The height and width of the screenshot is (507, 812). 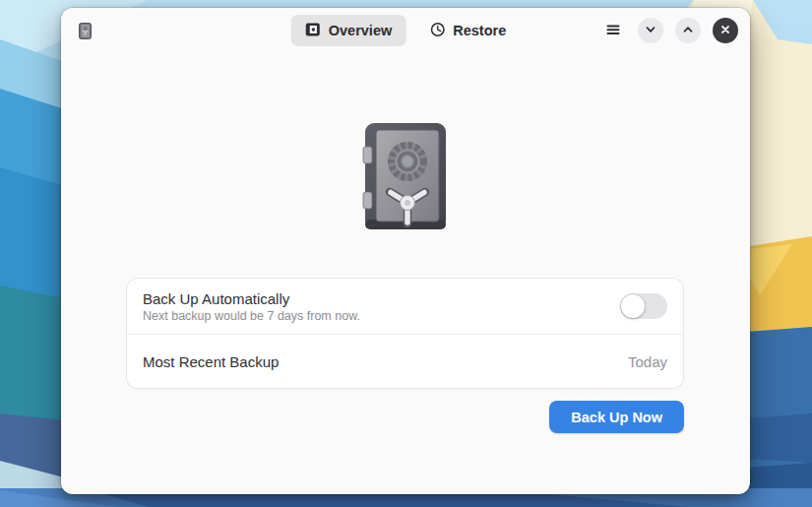 What do you see at coordinates (252, 299) in the screenshot?
I see `auto-backup-title: Back Up Automatically` at bounding box center [252, 299].